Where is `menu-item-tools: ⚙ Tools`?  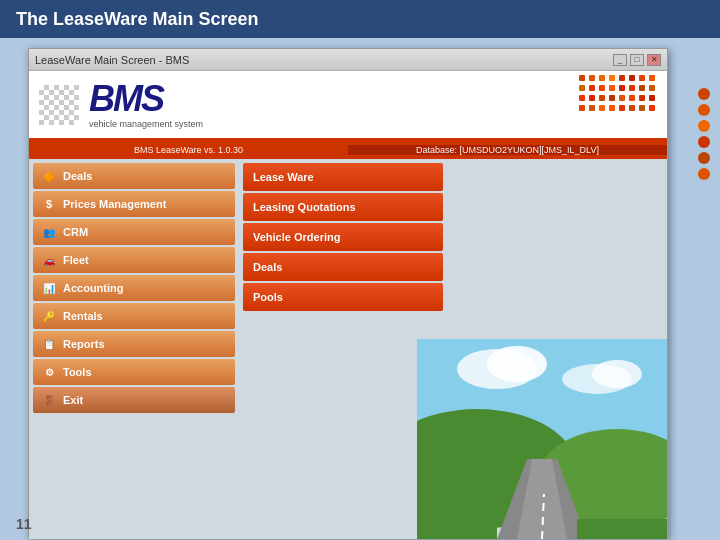
menu-item-tools: ⚙ Tools is located at coordinates (134, 372).